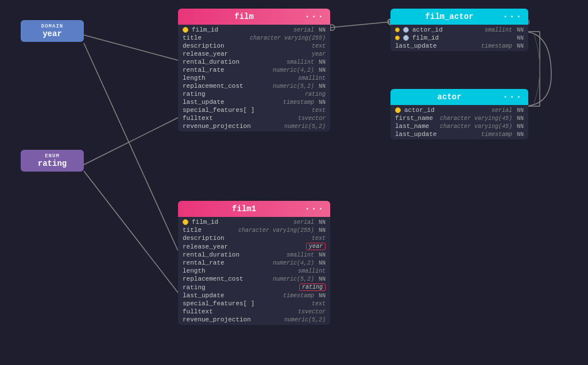  Describe the element at coordinates (315, 17) in the screenshot. I see `table-film-dots: ···` at that location.